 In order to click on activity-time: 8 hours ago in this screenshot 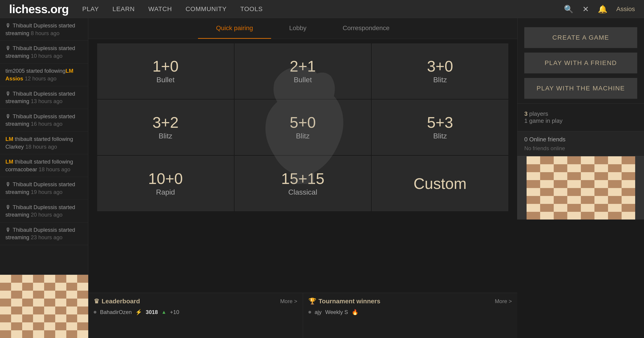, I will do `click(45, 33)`.